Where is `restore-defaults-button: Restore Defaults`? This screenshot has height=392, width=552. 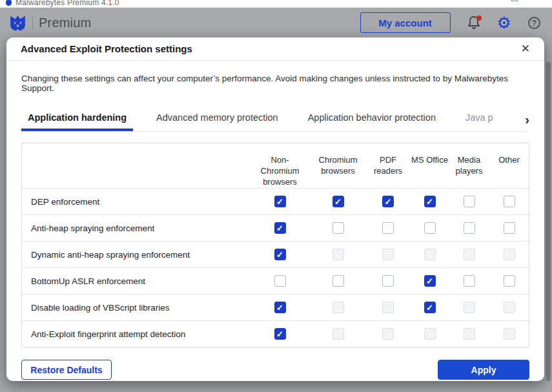
restore-defaults-button: Restore Defaults is located at coordinates (66, 369).